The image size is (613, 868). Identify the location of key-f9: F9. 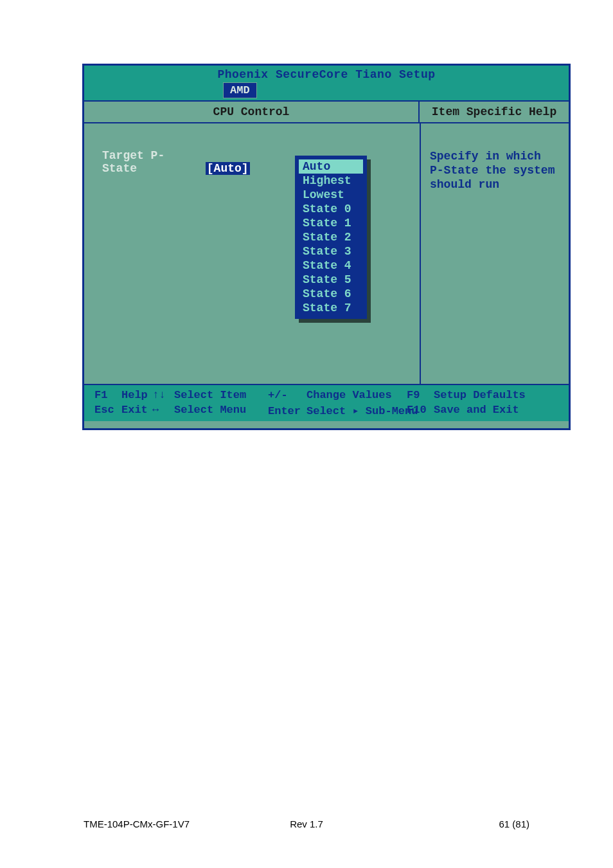
(420, 395).